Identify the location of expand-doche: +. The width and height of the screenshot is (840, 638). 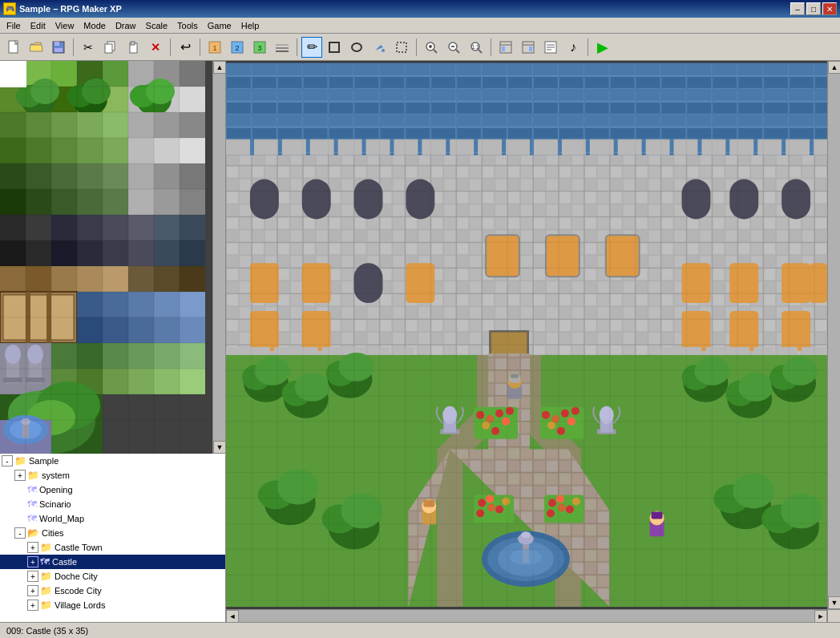
(33, 576).